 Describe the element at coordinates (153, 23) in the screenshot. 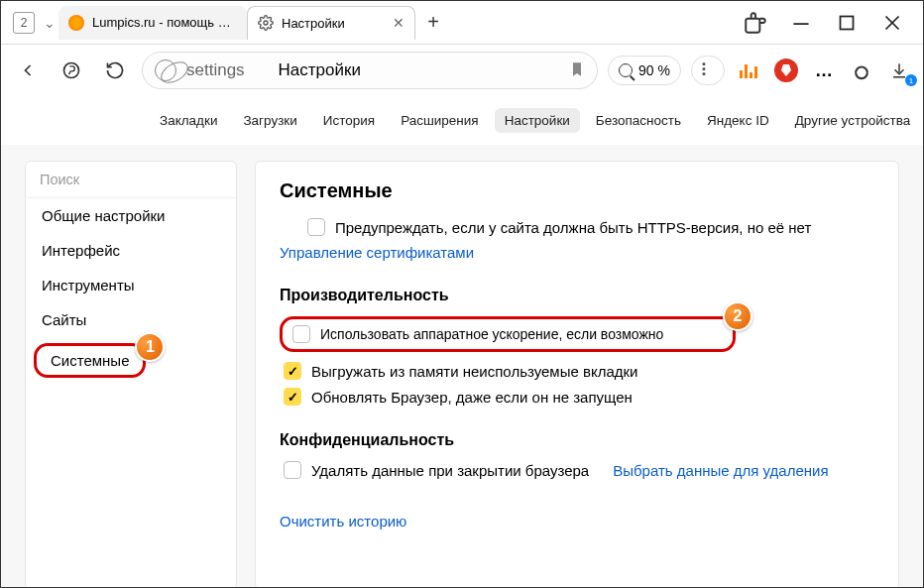

I see `tab-lumpics: Lumpics.ru - помощь с компьютером` at that location.